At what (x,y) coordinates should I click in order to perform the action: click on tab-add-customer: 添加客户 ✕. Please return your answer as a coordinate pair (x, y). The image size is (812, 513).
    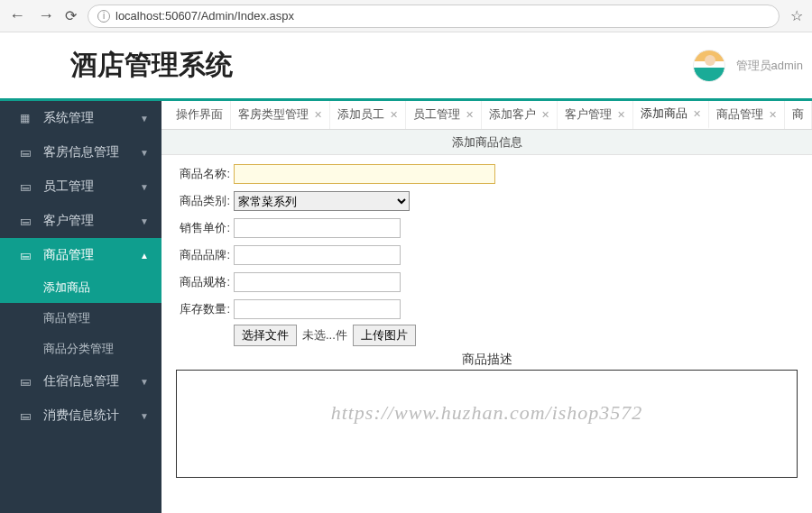
    Looking at the image, I should click on (520, 115).